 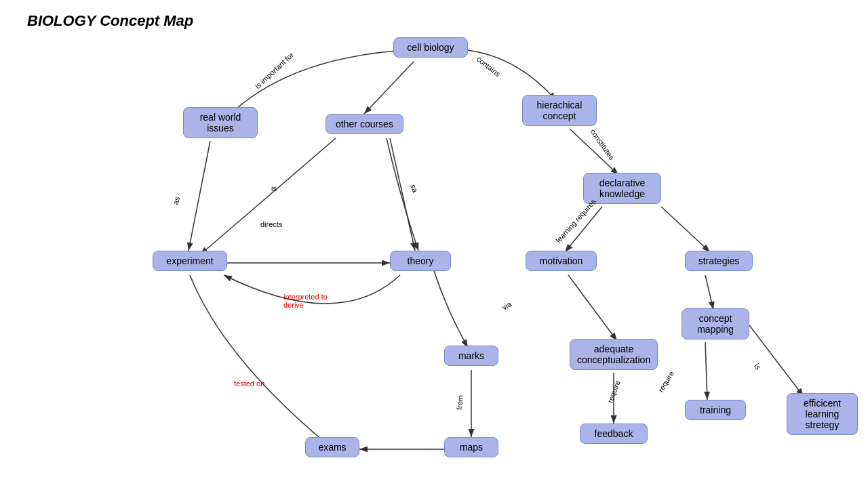 I want to click on node-efficicent-learning: efficicent learning stretegy, so click(x=822, y=414).